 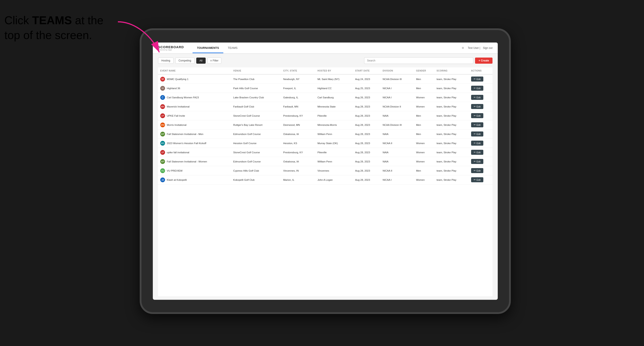 What do you see at coordinates (256, 79) in the screenshot?
I see `venue-cell: The Powelton Club` at bounding box center [256, 79].